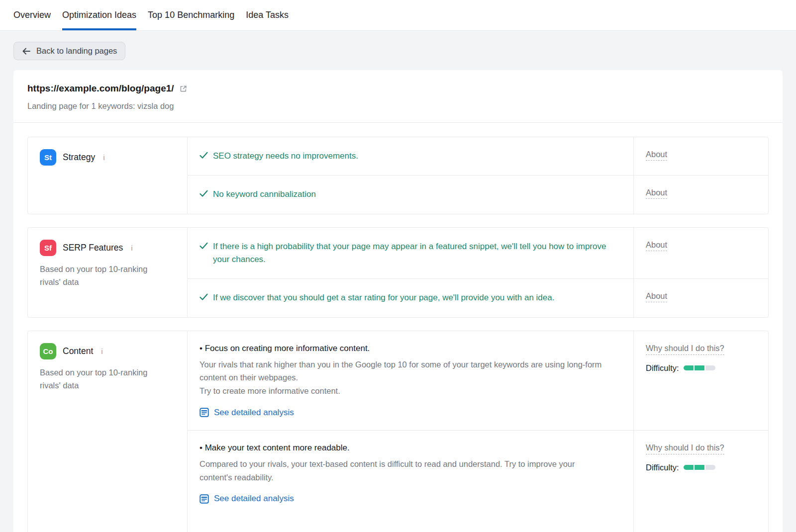 The image size is (796, 532). What do you see at coordinates (286, 156) in the screenshot?
I see `idea-text: SEO strategy needs no improvements.` at bounding box center [286, 156].